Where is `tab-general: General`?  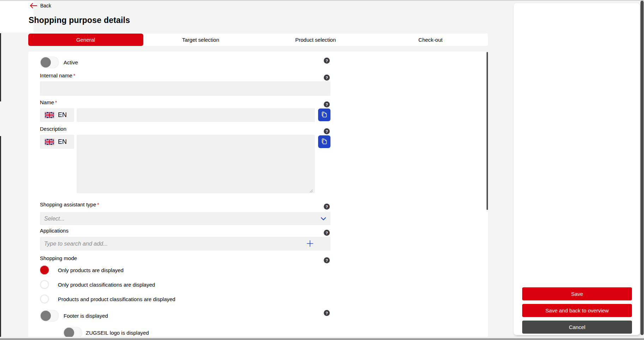
tab-general: General is located at coordinates (86, 40).